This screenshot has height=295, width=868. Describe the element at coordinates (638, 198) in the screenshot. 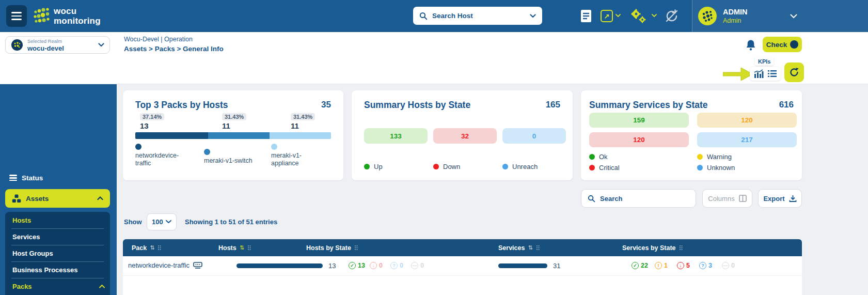

I see `table-search-input: Search` at that location.